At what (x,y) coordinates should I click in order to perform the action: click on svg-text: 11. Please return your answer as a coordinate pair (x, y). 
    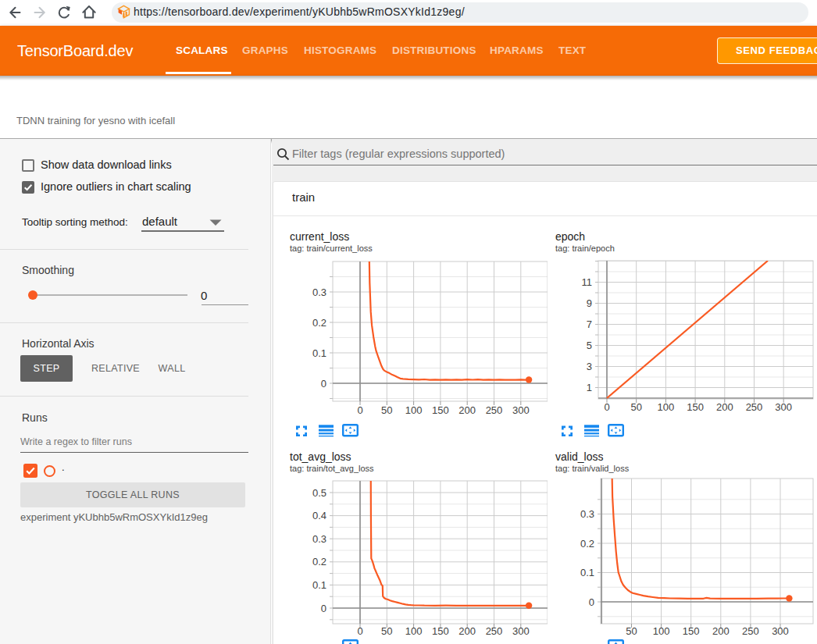
    Looking at the image, I should click on (587, 283).